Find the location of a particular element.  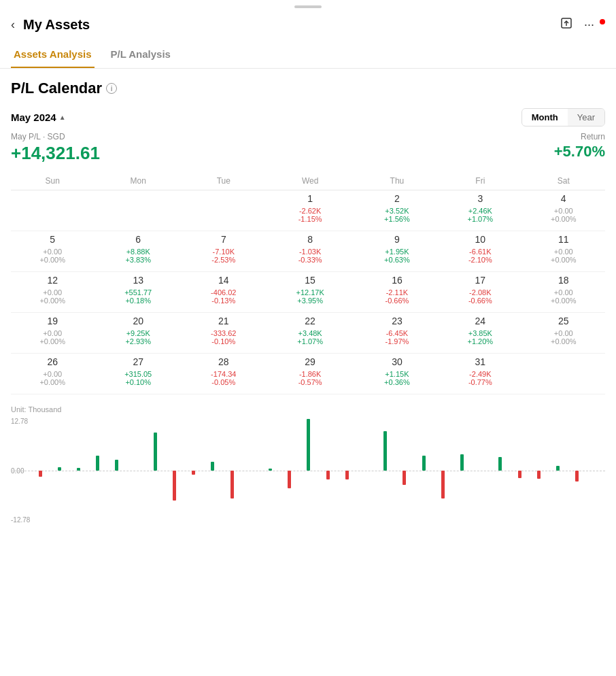

day-percent: +0.10% is located at coordinates (138, 382).